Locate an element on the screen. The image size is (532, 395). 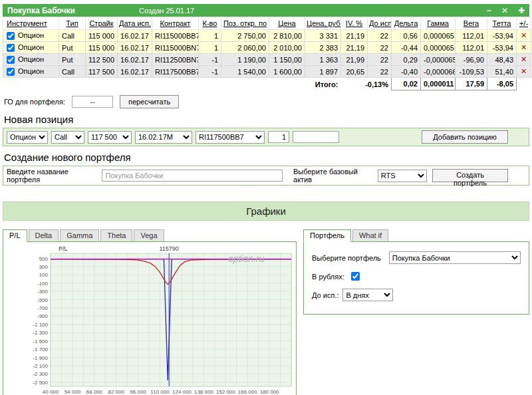
portfolio-panel-body: Выберите портфель Покупка Бабочки В рубл… is located at coordinates (416, 278).